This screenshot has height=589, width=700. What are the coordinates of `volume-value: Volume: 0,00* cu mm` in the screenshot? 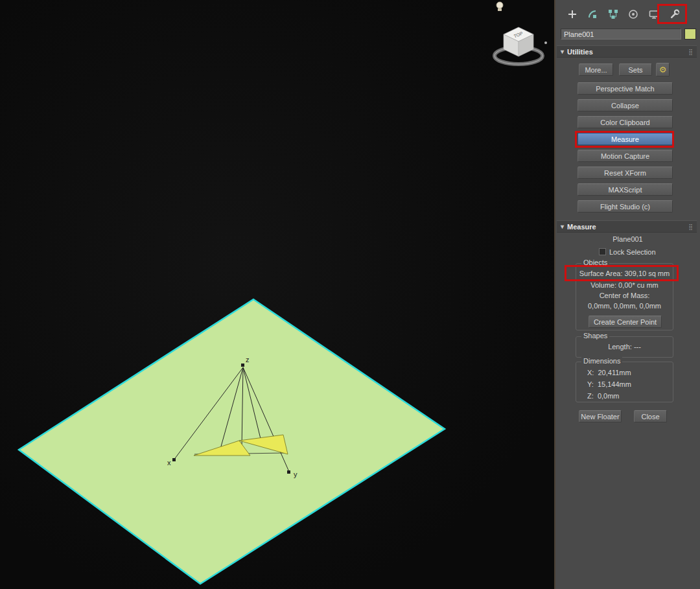 It's located at (625, 285).